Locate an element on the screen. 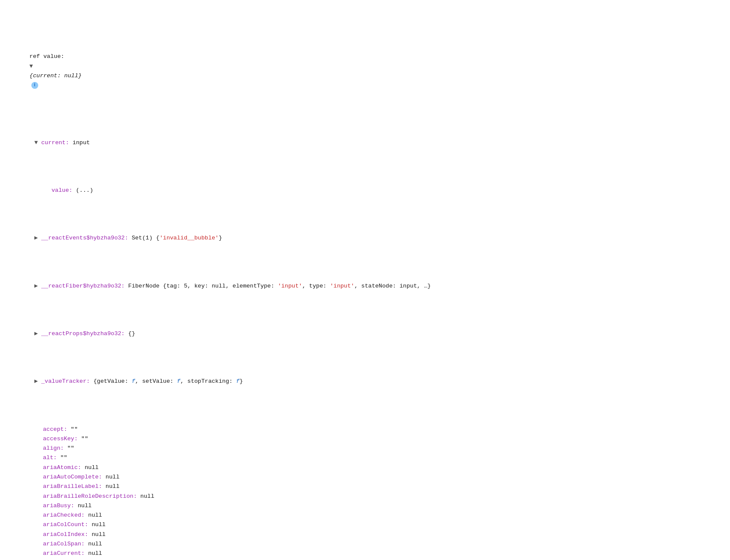  prop-line: ariaColIndex: null is located at coordinates (365, 535).